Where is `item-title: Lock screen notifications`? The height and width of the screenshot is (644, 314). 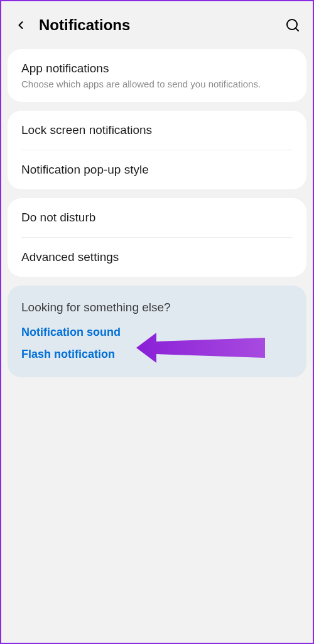 item-title: Lock screen notifications is located at coordinates (157, 130).